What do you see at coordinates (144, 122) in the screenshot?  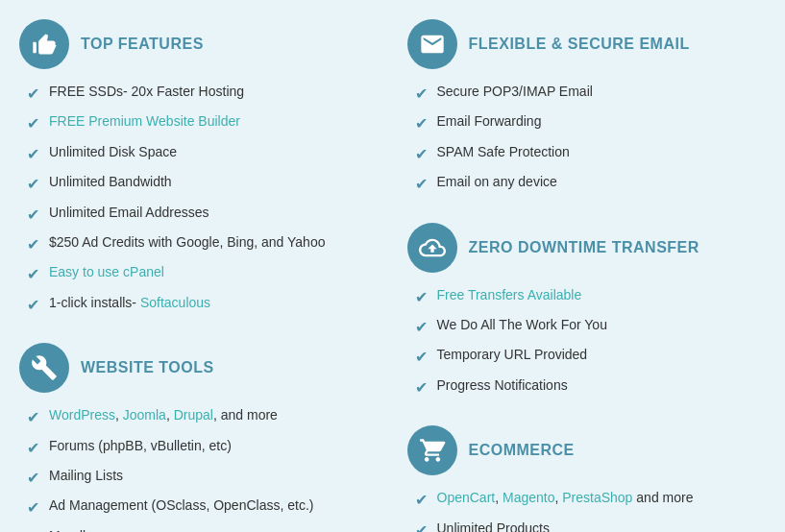 I see `free-website-builder-link: FREE Premium Website Builder` at bounding box center [144, 122].